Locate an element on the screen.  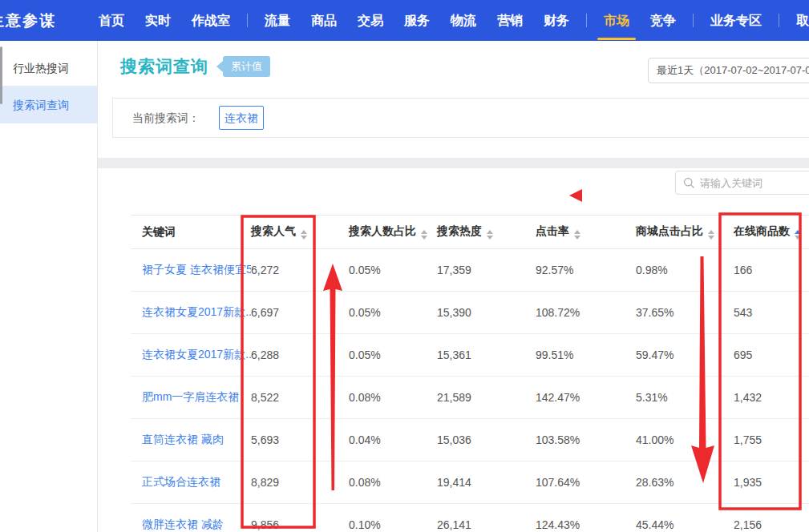
nav-item-biz-zone: 业务专区 is located at coordinates (736, 21).